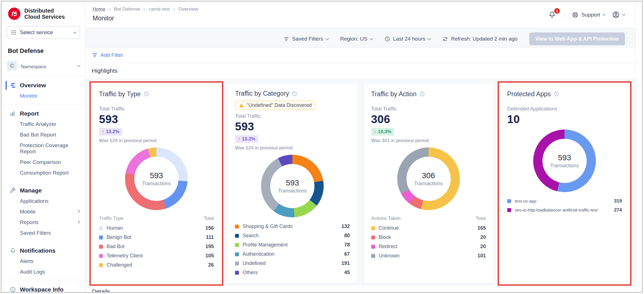 Image resolution: width=644 pixels, height=294 pixels. Describe the element at coordinates (13, 114) in the screenshot. I see `report-icon` at that location.